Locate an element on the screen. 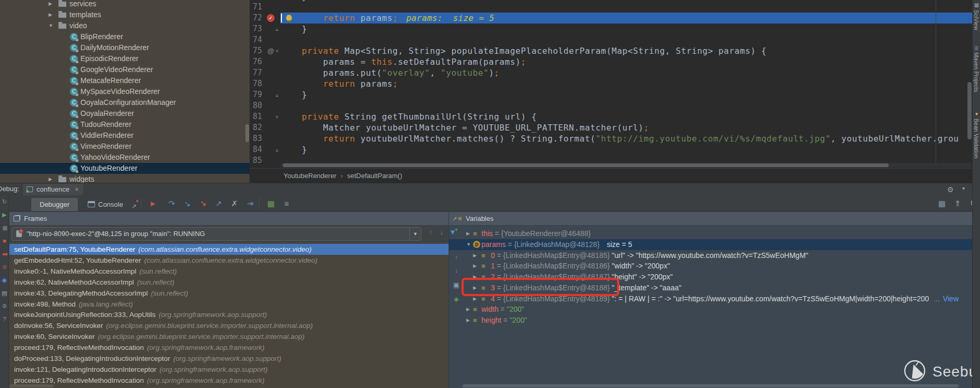  thread-dump-icon: ◉ is located at coordinates (4, 280).